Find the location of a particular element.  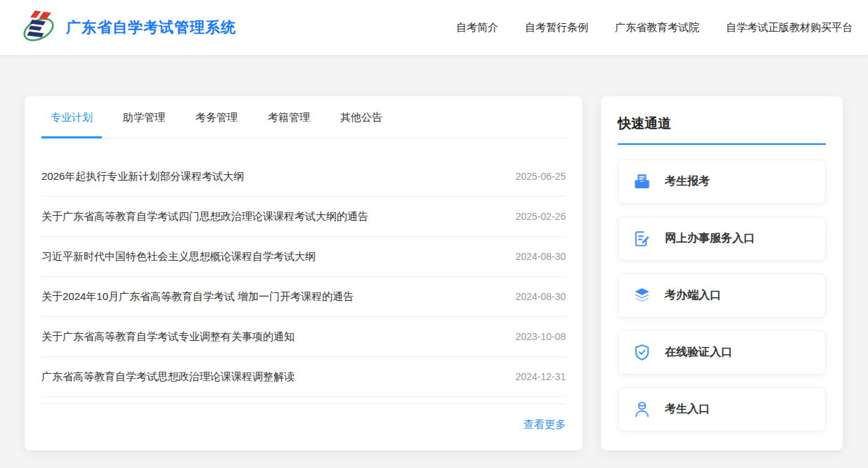

header: 广东省自学考试管理系统 自考简介 自考暂行条例 广东省教育考试院 自学考试正版教… is located at coordinates (434, 27).